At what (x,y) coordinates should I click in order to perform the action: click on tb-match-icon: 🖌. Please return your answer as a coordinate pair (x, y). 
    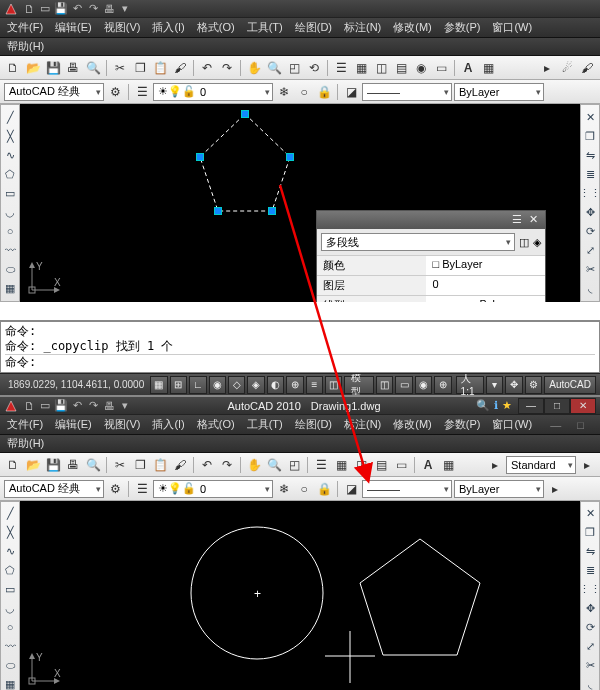
    Looking at the image, I should click on (180, 68).